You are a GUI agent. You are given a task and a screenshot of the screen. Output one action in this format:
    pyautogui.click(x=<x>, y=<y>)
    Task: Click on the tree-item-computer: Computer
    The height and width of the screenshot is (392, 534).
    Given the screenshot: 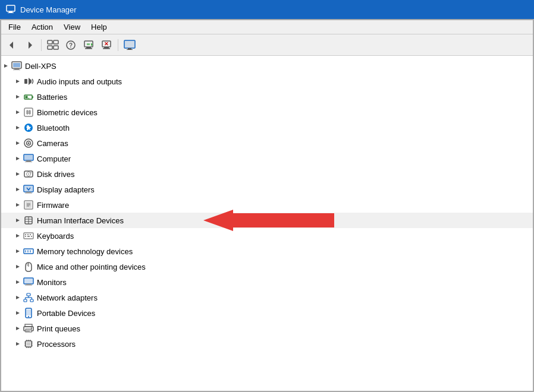 What is the action you would take?
    pyautogui.click(x=267, y=159)
    